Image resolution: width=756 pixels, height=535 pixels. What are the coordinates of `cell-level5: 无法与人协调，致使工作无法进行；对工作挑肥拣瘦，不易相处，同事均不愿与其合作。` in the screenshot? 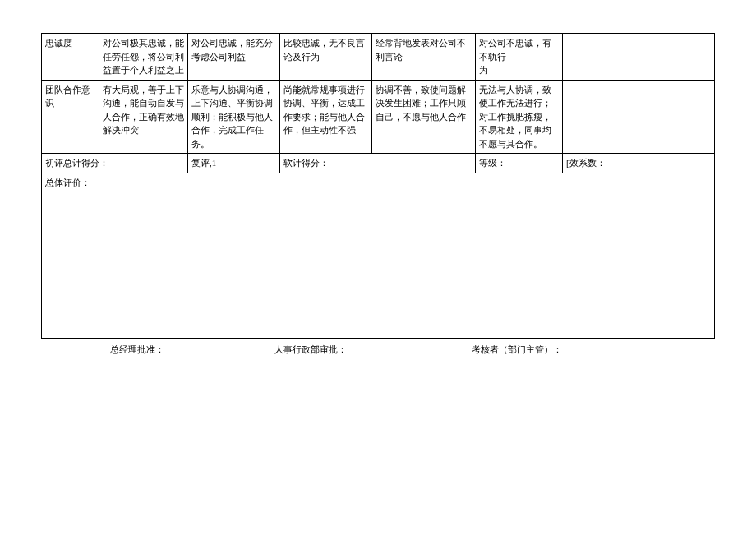 It's located at (519, 117).